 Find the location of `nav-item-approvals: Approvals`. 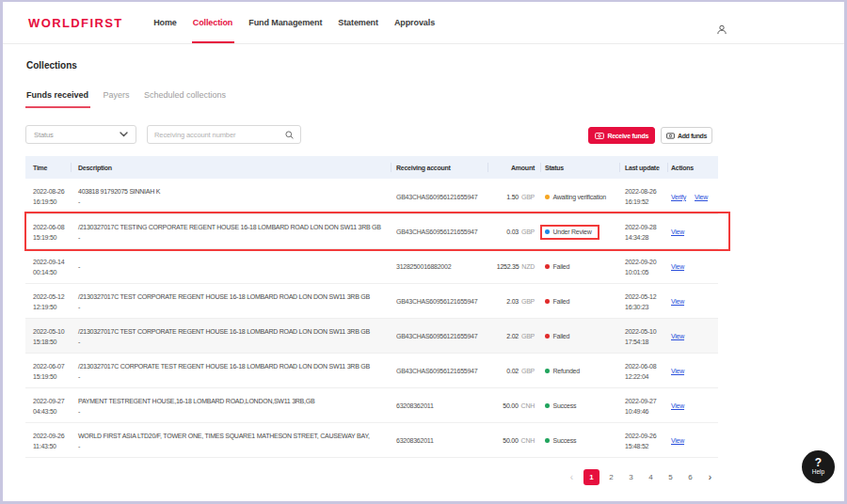

nav-item-approvals: Approvals is located at coordinates (414, 23).